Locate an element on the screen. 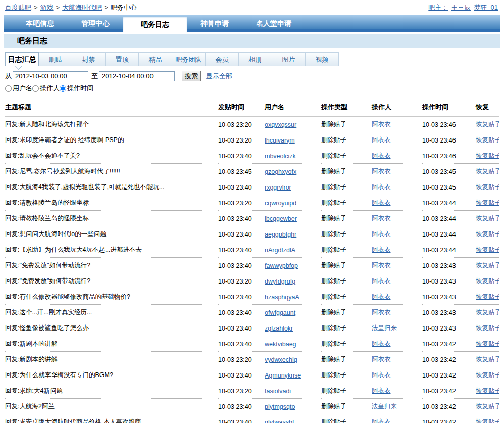 The width and height of the screenshot is (504, 423). nav-tab-吧务日志: 吧务日志 is located at coordinates (155, 24).